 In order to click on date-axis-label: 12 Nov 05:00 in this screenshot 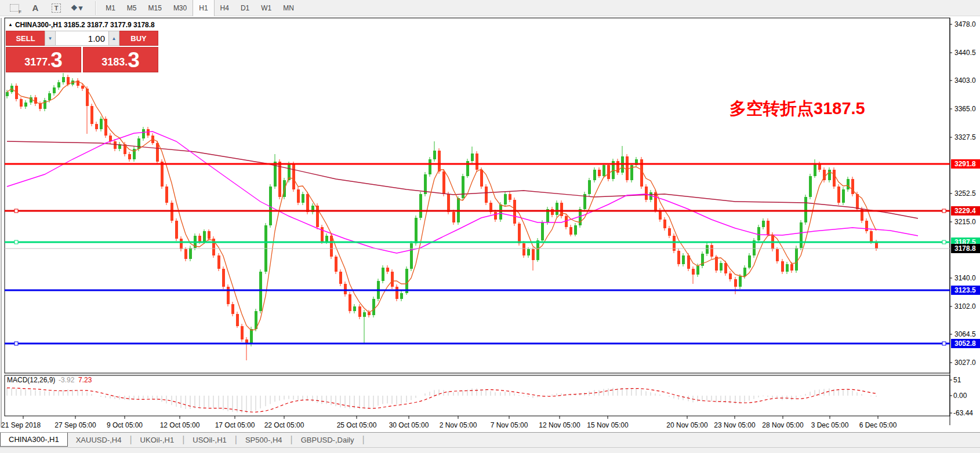, I will do `click(560, 425)`.